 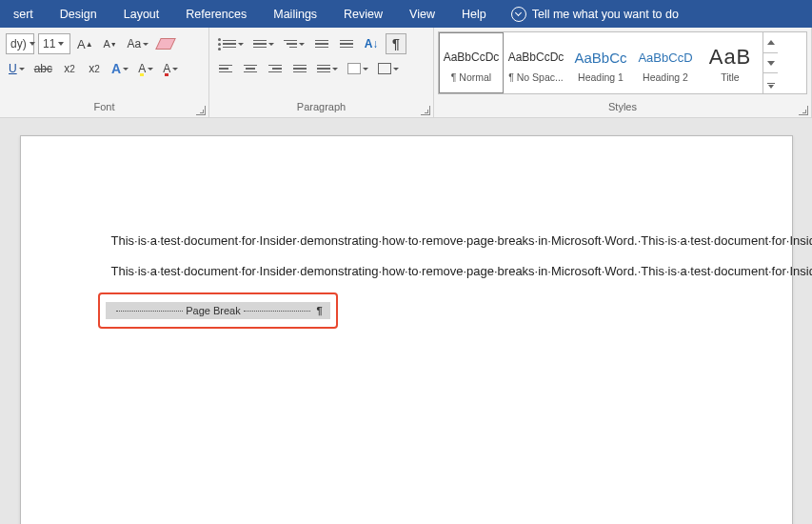 I want to click on increase-indent-button, so click(x=347, y=44).